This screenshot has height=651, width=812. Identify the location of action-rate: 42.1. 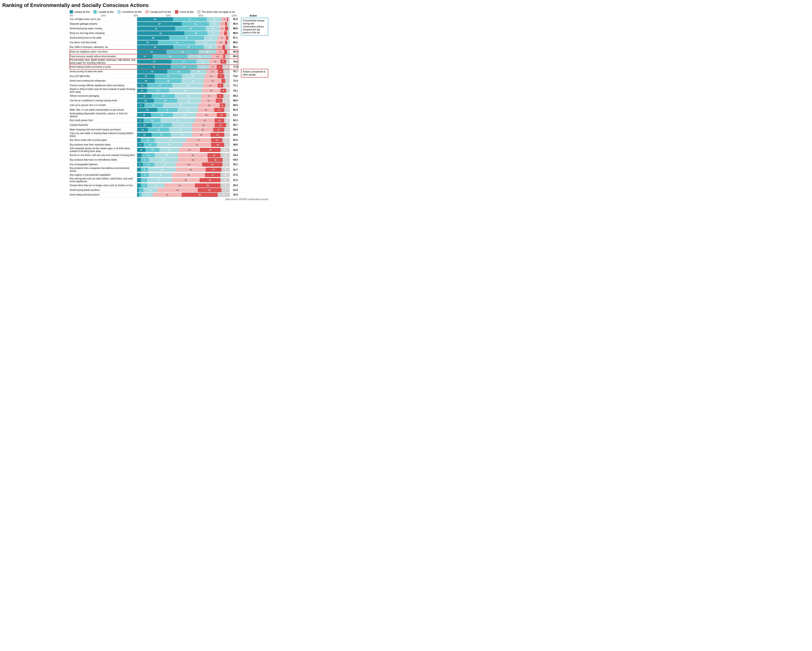
(234, 164).